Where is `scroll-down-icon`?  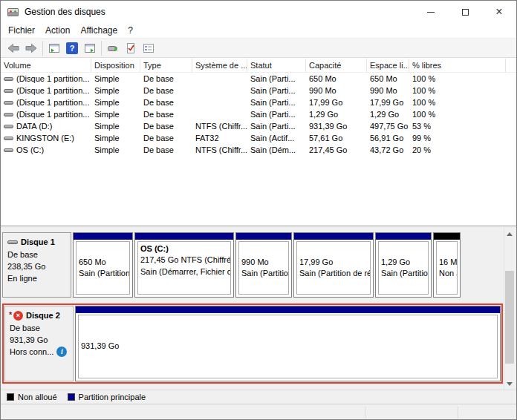 scroll-down-icon is located at coordinates (510, 386).